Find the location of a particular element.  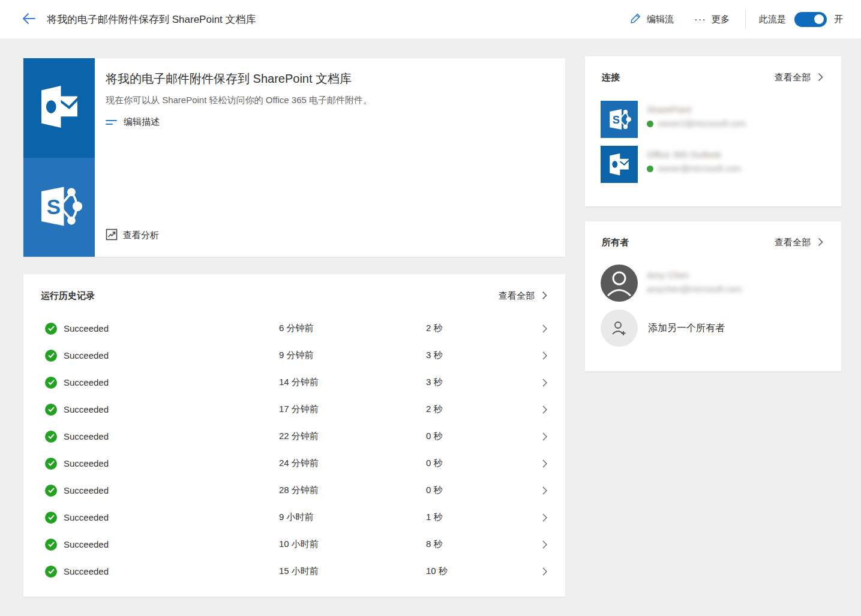

run-row: Succeeded 9 小时前 1 秒 is located at coordinates (294, 517).